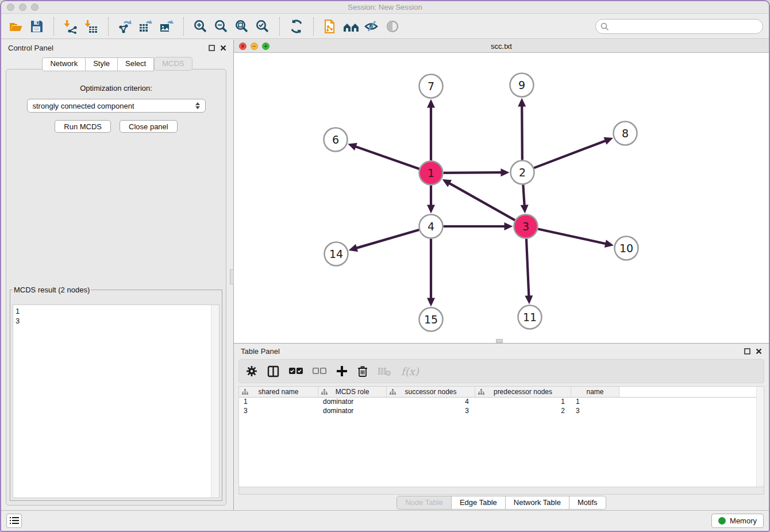  I want to click on export-image-icon, so click(167, 26).